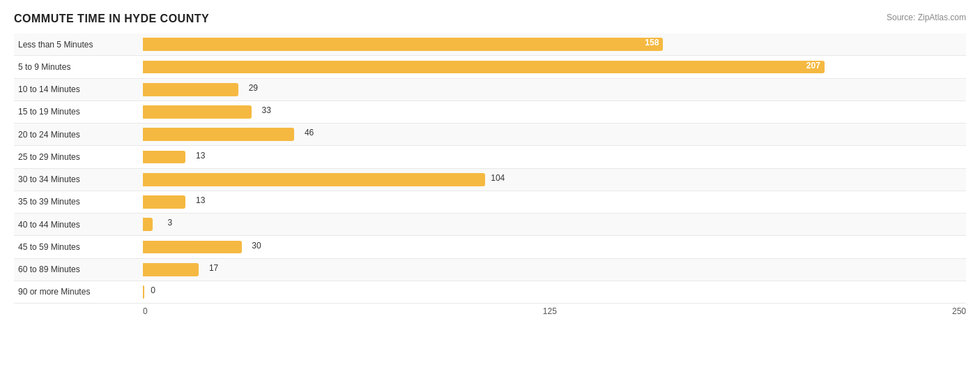 The width and height of the screenshot is (980, 365). I want to click on row-label: 60 to 89 Minutes, so click(78, 269).